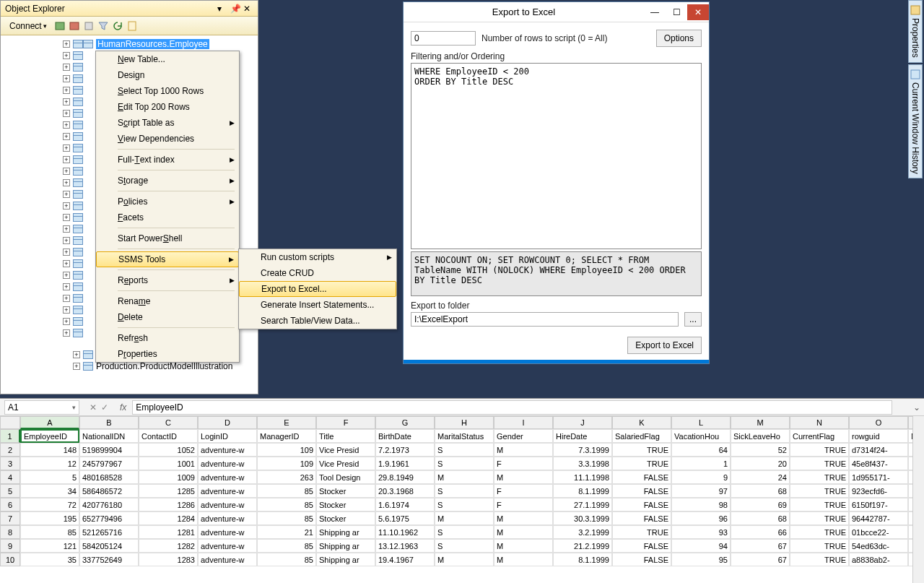 This screenshot has width=924, height=583. I want to click on cell: 1282, so click(168, 546).